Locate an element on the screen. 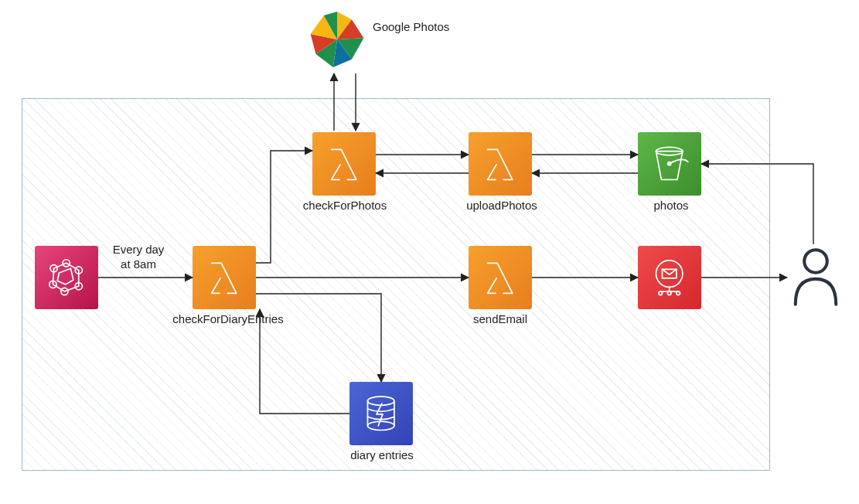 Image resolution: width=859 pixels, height=504 pixels. send-email-label: sendEmail is located at coordinates (500, 320).